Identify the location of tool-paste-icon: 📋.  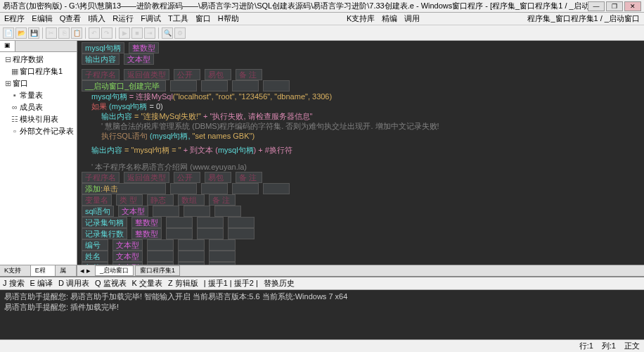
(77, 33).